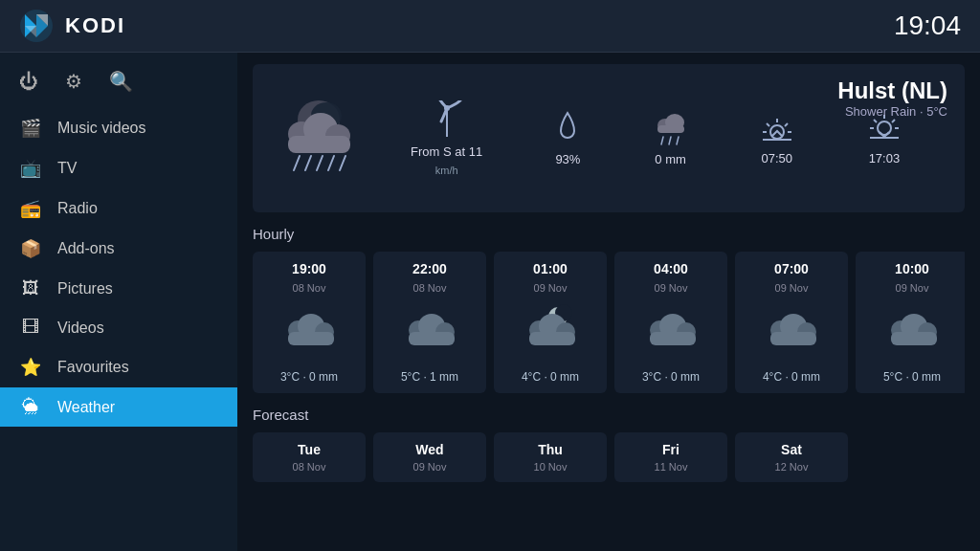 The height and width of the screenshot is (551, 980). I want to click on hourly-temp: 3°C · 0 mm, so click(671, 377).